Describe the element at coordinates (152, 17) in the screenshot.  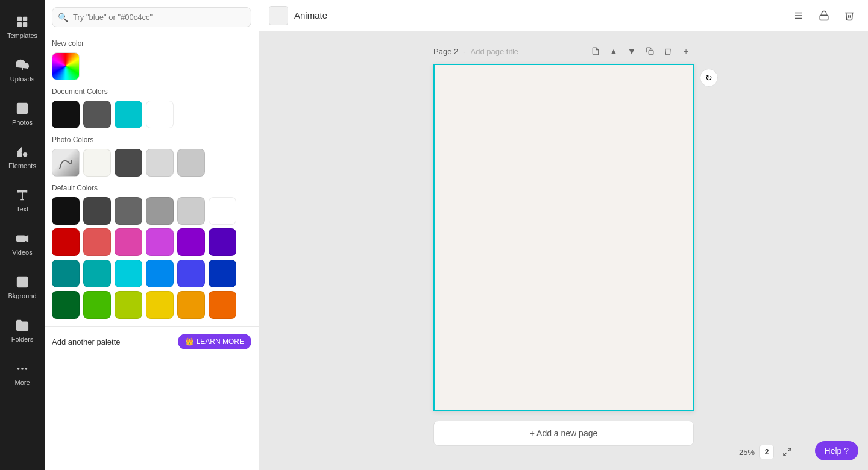
I see `search-input` at that location.